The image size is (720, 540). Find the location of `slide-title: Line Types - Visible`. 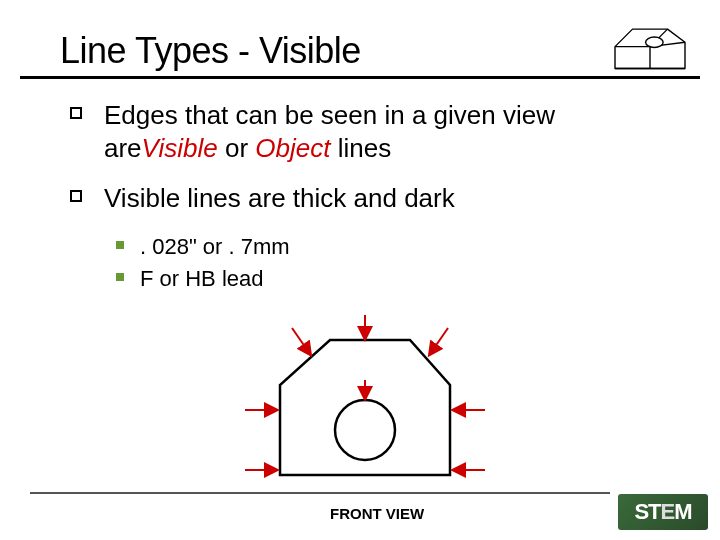

slide-title: Line Types - Visible is located at coordinates (375, 51).